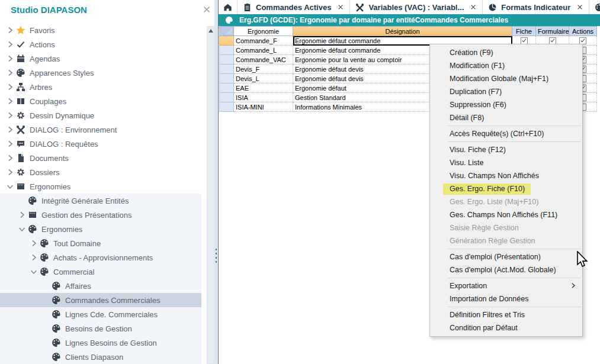 The image size is (600, 364). I want to click on sidebar-item-dialog-environnement: DIALOG : Environnement, so click(101, 130).